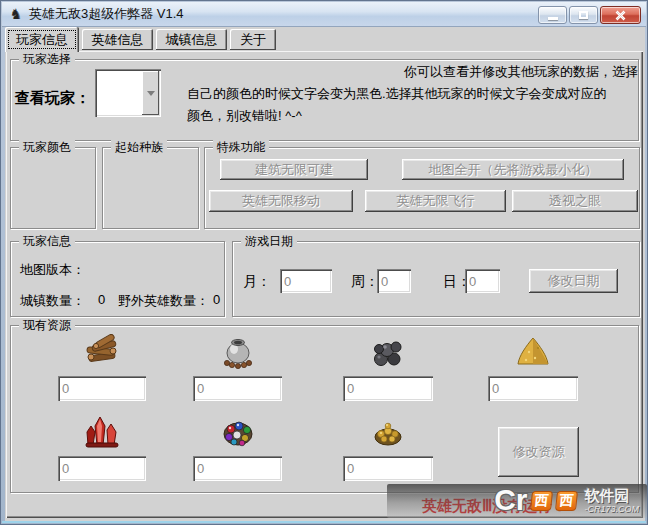  What do you see at coordinates (164, 301) in the screenshot?
I see `field-hero-count-label: 野外英雄数量：` at bounding box center [164, 301].